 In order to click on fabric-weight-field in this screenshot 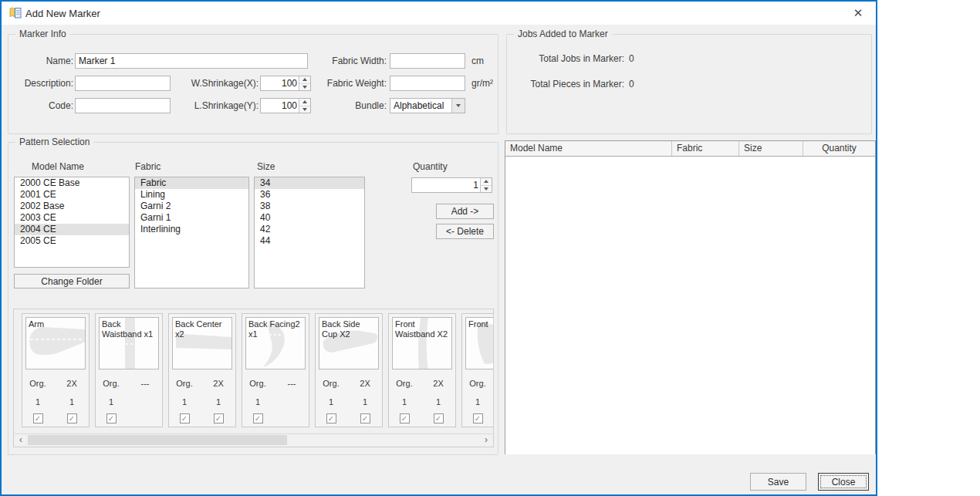, I will do `click(427, 83)`.